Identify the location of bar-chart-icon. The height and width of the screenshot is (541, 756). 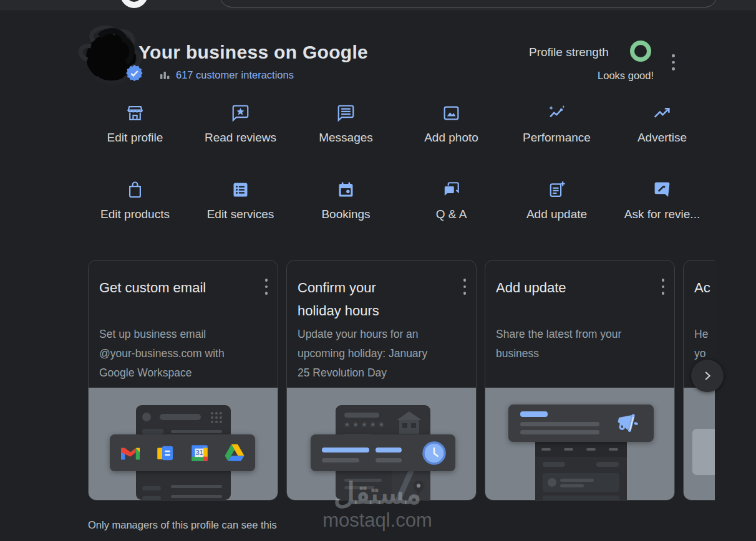
(165, 75).